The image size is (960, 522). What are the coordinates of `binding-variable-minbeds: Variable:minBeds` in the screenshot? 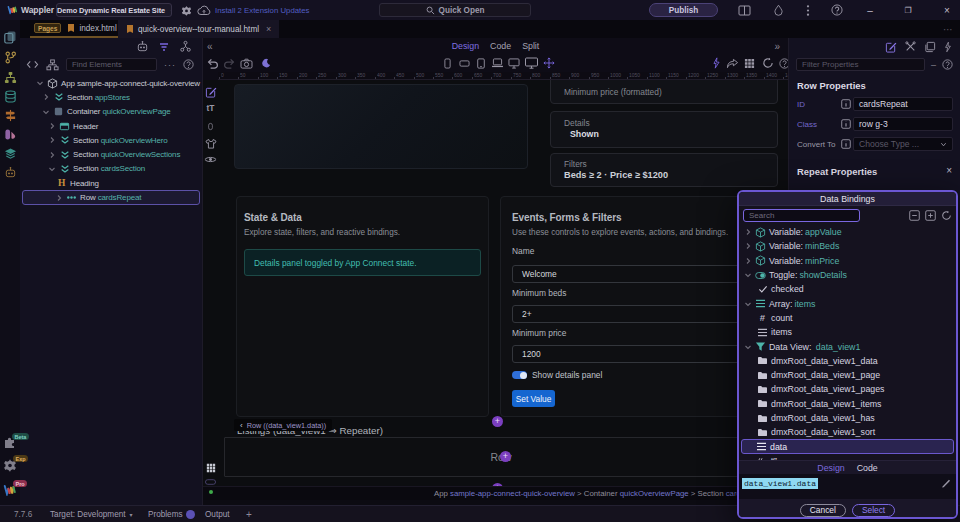 It's located at (848, 246).